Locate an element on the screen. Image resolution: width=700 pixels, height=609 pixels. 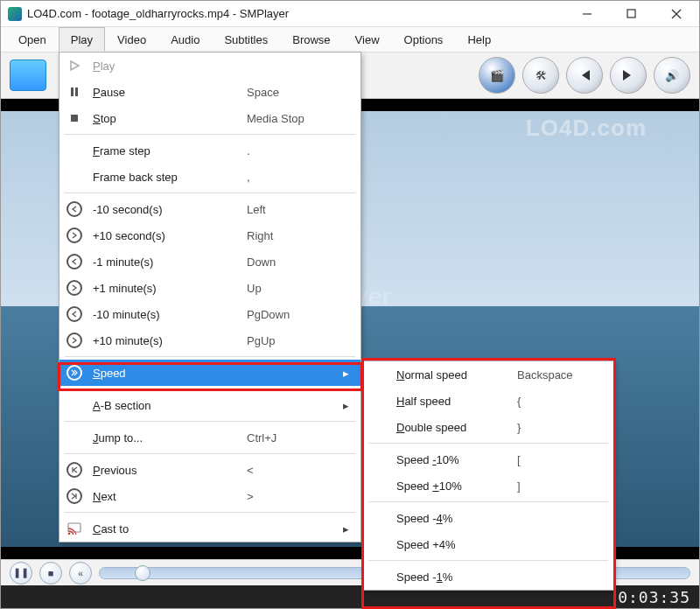
next-button is located at coordinates (628, 75).